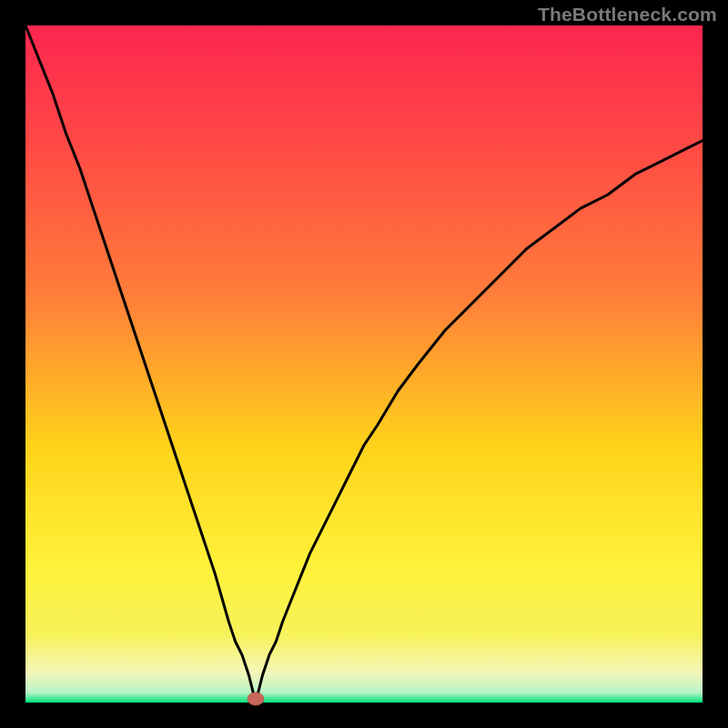 The height and width of the screenshot is (728, 728). I want to click on optimal-point-marker, so click(256, 699).